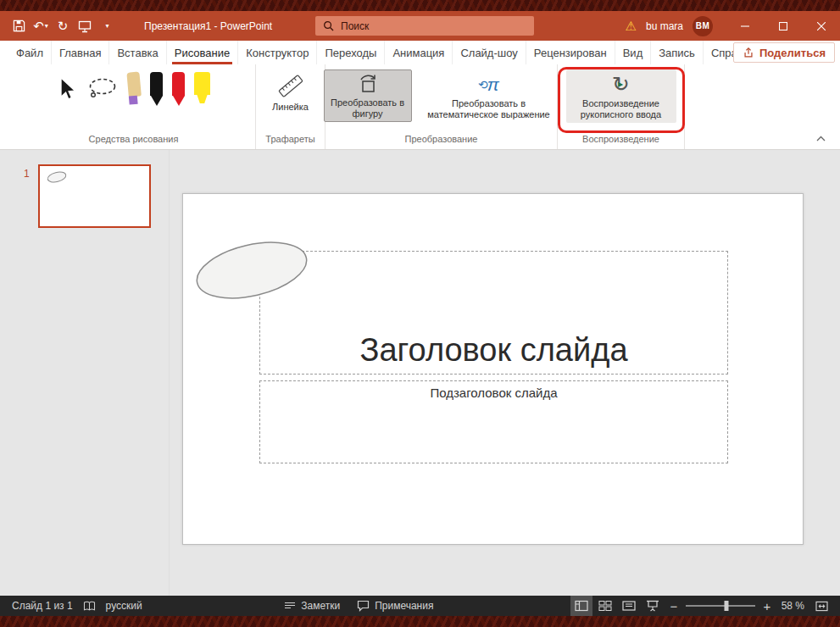 Image resolution: width=840 pixels, height=627 pixels. I want to click on pen-black-tool, so click(156, 89).